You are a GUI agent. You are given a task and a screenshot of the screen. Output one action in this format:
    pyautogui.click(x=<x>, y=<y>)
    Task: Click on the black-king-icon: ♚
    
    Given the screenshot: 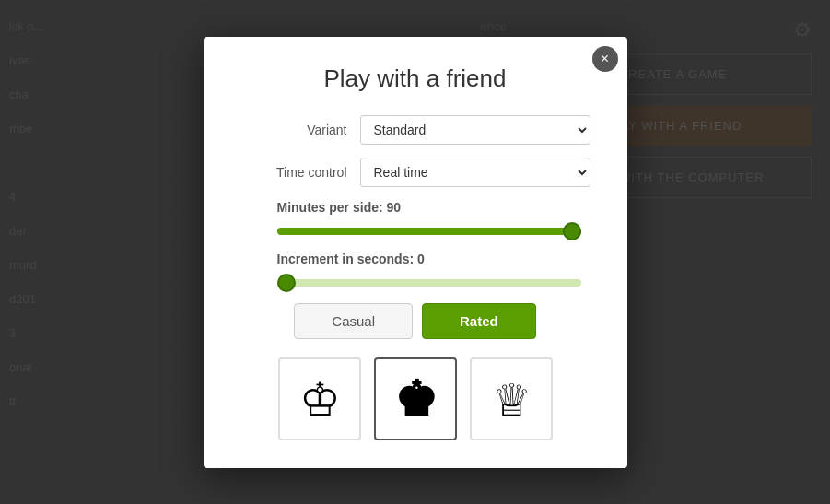 What is the action you would take?
    pyautogui.click(x=415, y=399)
    